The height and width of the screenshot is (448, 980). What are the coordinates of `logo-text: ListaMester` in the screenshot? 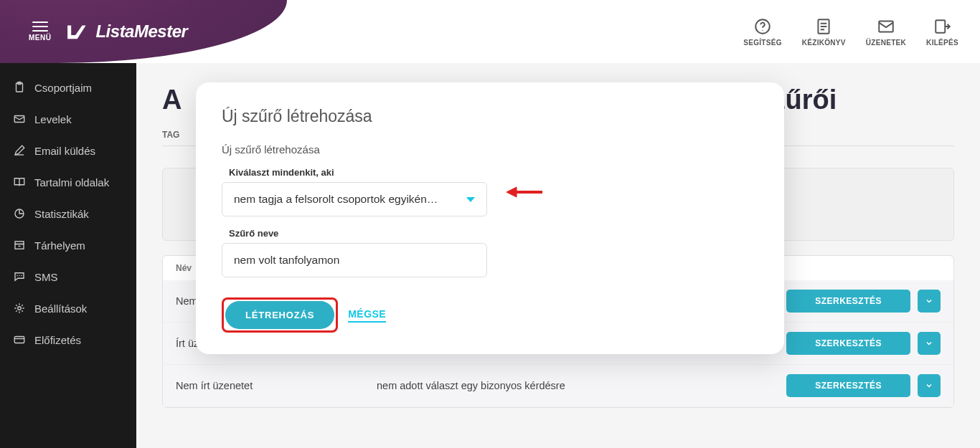 It's located at (141, 32).